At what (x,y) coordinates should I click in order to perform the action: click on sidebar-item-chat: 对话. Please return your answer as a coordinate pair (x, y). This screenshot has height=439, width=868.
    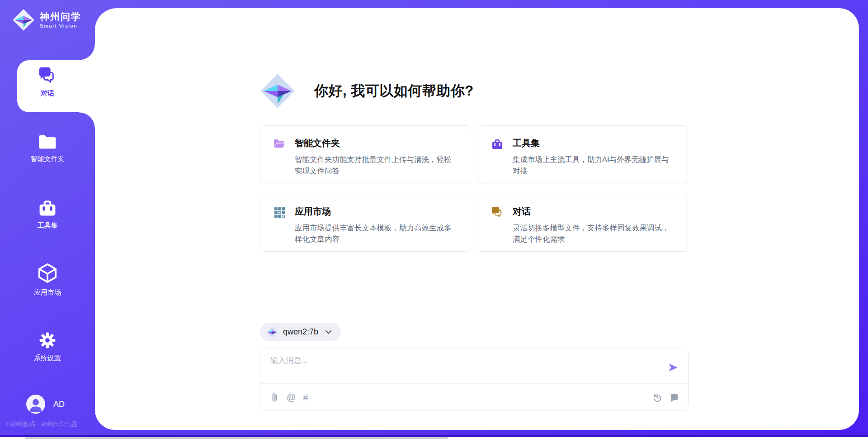
    Looking at the image, I should click on (47, 82).